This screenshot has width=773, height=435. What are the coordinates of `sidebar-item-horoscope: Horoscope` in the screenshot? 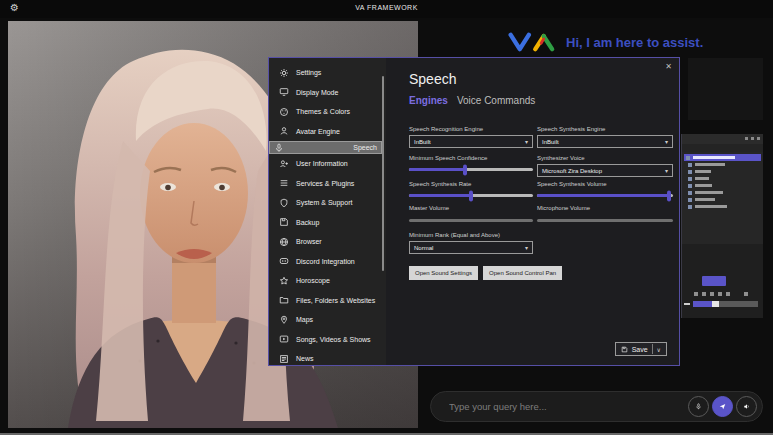 It's located at (328, 281).